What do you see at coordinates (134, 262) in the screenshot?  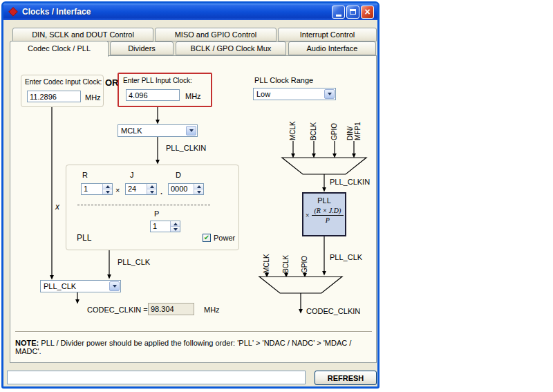 I see `pll-clk-arrow-label: PLL_CLK` at bounding box center [134, 262].